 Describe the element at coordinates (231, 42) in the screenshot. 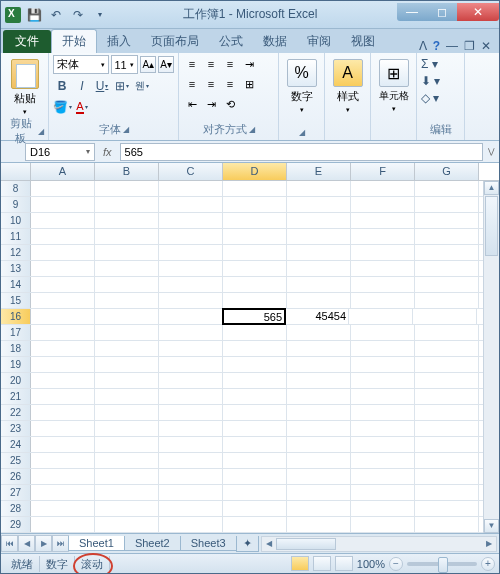

I see `tab-formulas: 公式` at that location.